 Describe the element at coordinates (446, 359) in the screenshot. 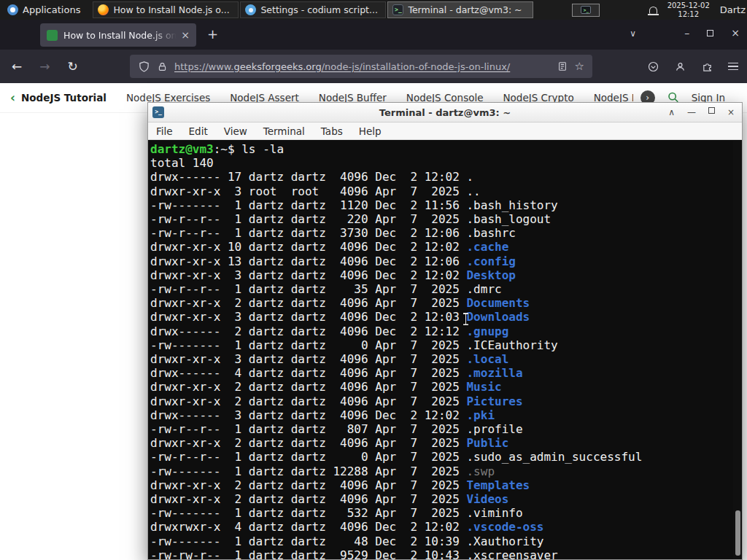

I see `file-row: drwxr-xr-x 3 dartz dartz 4096 Apr 7 2025…` at that location.